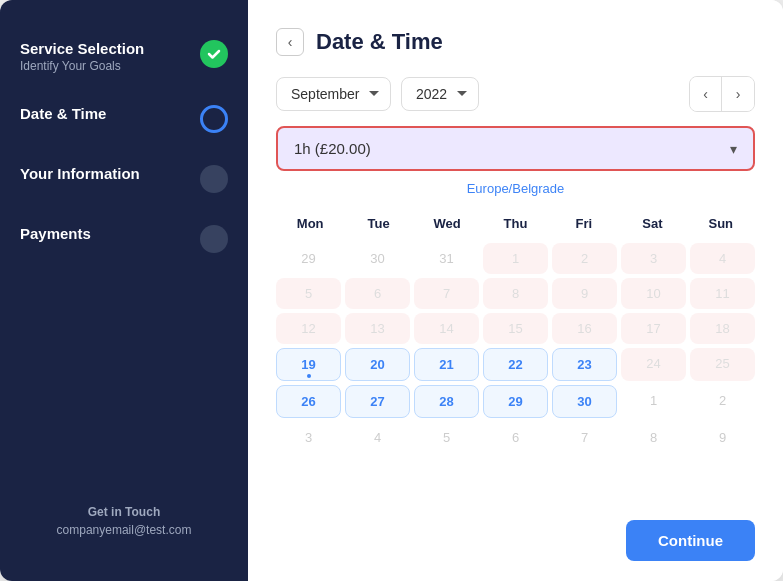 The image size is (783, 581). Describe the element at coordinates (722, 294) in the screenshot. I see `calendar-day: 11` at that location.